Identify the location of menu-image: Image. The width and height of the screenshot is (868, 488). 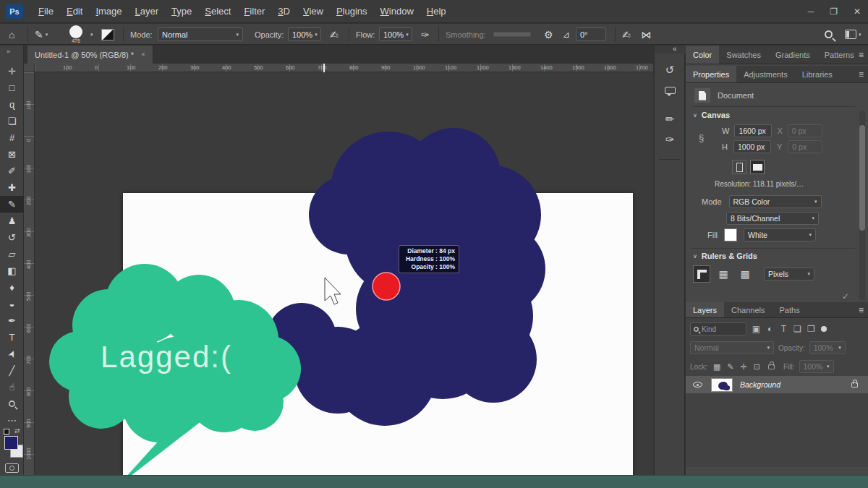
(109, 12).